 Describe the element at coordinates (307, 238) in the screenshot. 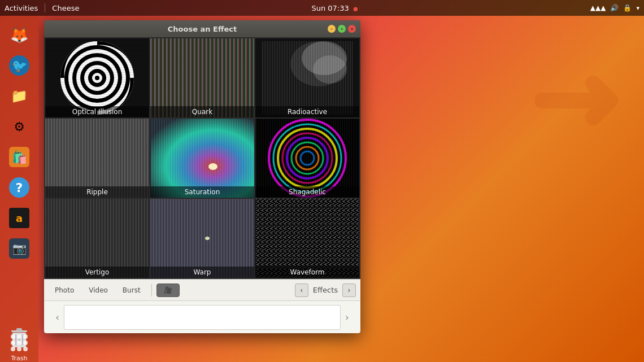

I see `effect-preview-waveform` at that location.